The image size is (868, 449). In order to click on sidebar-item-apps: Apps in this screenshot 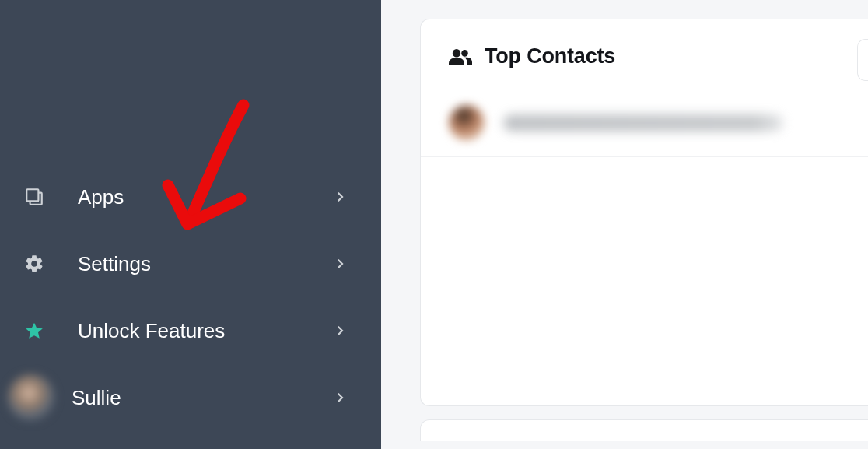, I will do `click(202, 197)`.